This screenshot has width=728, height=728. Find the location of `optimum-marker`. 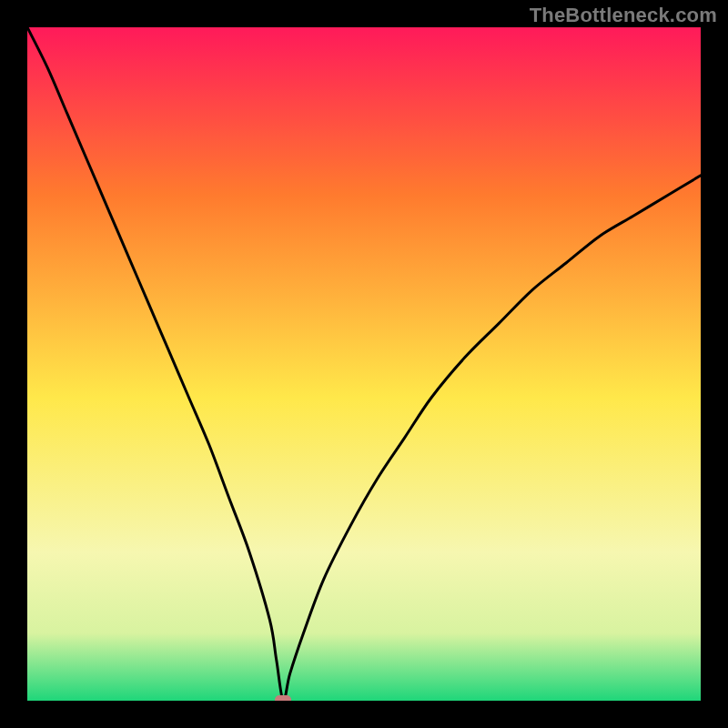

optimum-marker is located at coordinates (283, 698).